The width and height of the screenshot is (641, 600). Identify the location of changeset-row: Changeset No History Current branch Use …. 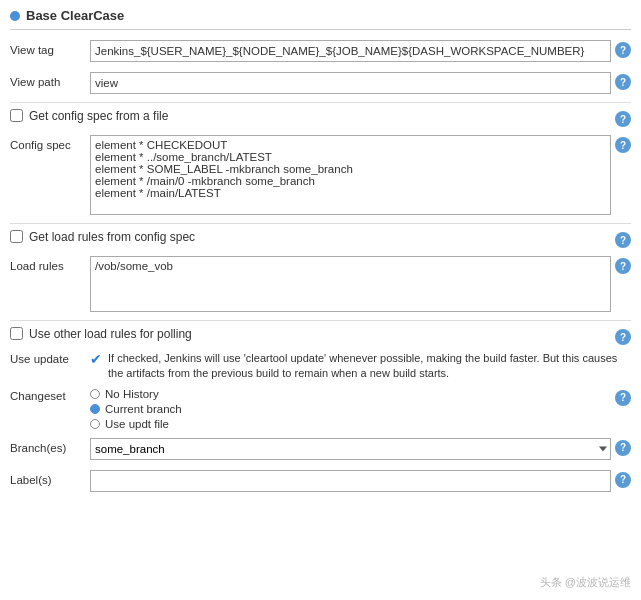
(320, 409).